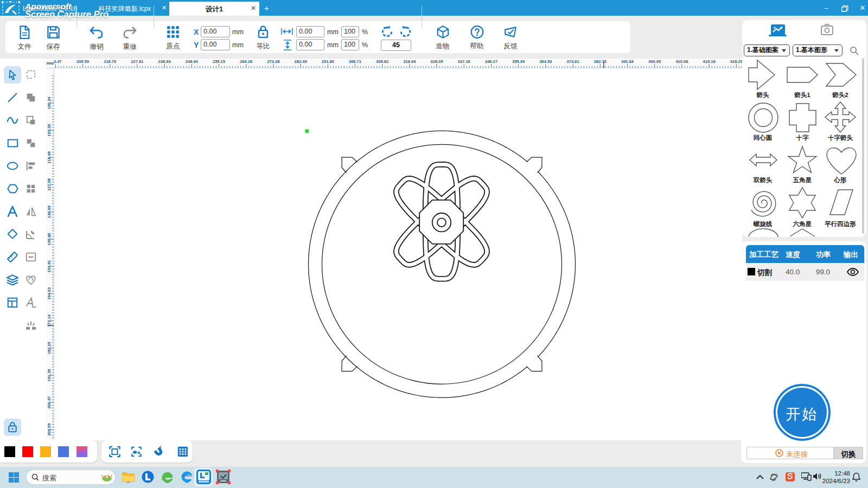  What do you see at coordinates (710, 62) in the screenshot?
I see `svg-text: 419.18` at bounding box center [710, 62].